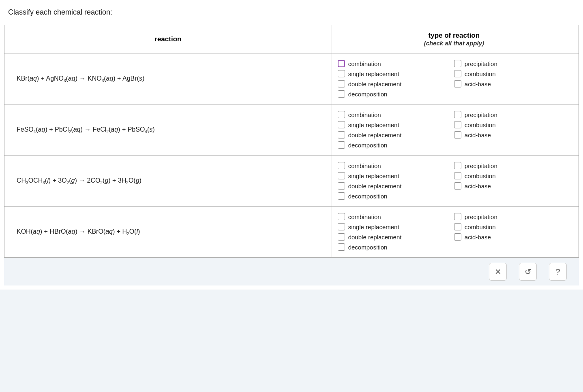  I want to click on type-cell-4: combinationprecipitationsingle replaceme…, so click(455, 232).